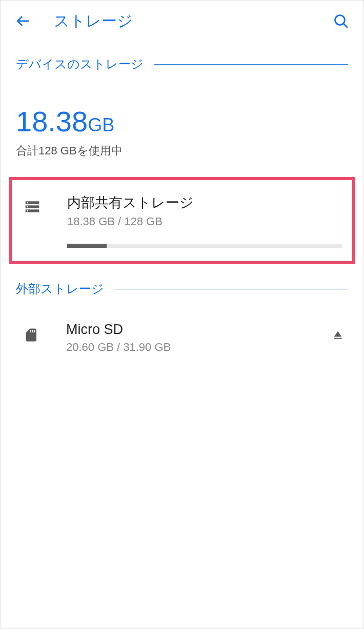 This screenshot has width=364, height=629. Describe the element at coordinates (87, 246) in the screenshot. I see `internal-storage-progress-fill` at that location.